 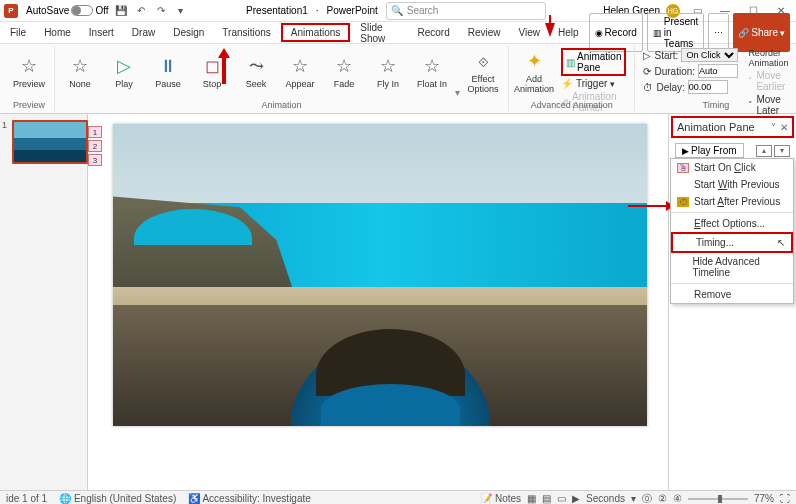 I want to click on menu-draw: Draw, so click(x=144, y=32).